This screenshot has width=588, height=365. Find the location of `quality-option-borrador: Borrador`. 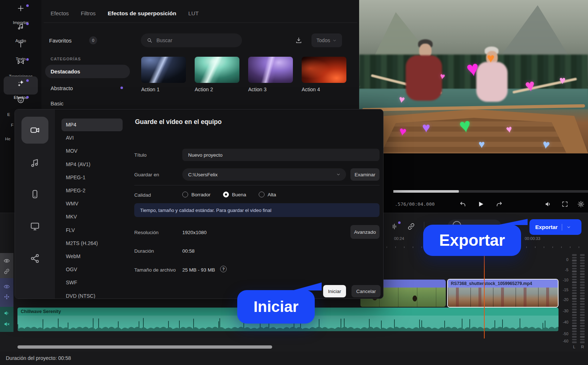

quality-option-borrador: Borrador is located at coordinates (196, 194).